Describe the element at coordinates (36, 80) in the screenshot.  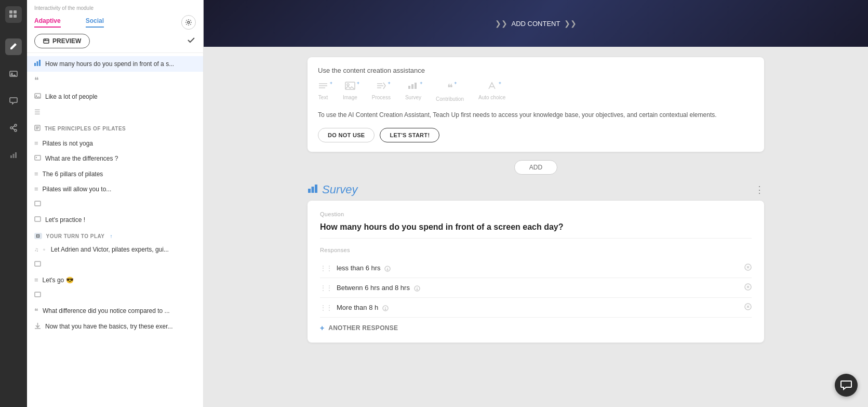
I see `quote-icon: ❝` at that location.